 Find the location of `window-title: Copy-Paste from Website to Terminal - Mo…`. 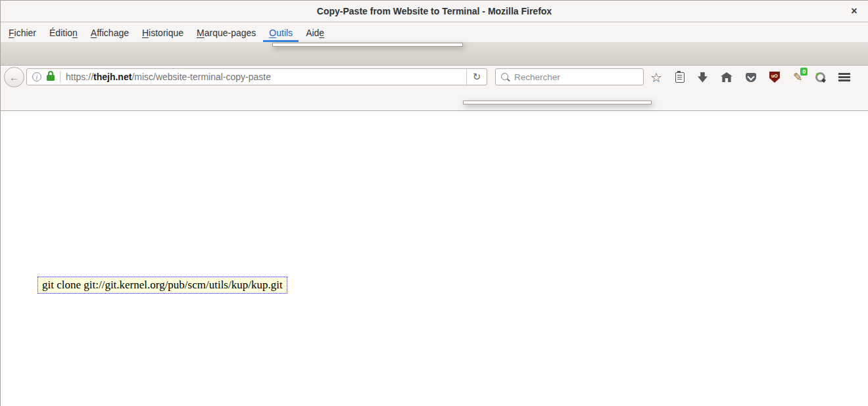

window-title: Copy-Paste from Website to Terminal - Mo… is located at coordinates (434, 11).